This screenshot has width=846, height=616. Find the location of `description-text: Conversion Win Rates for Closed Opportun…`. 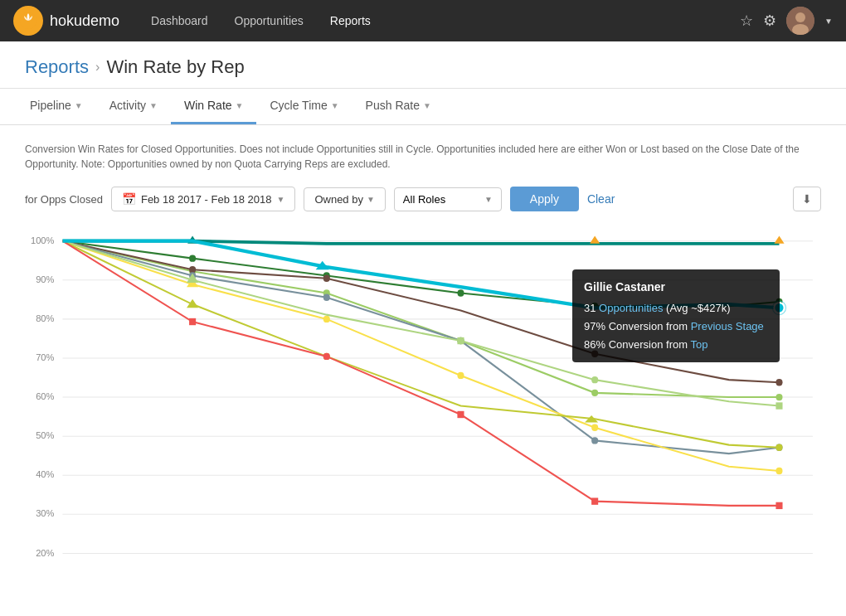

description-text: Conversion Win Rates for Closed Opportun… is located at coordinates (415, 157).